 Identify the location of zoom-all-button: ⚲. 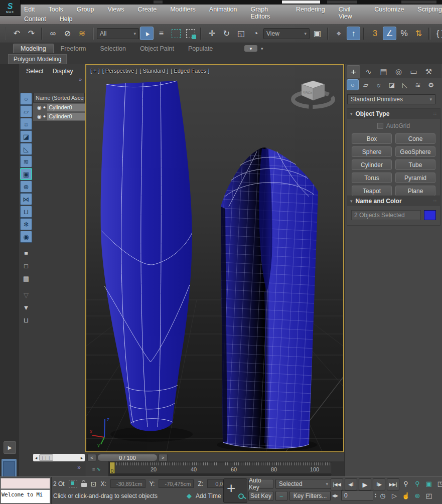
(417, 483).